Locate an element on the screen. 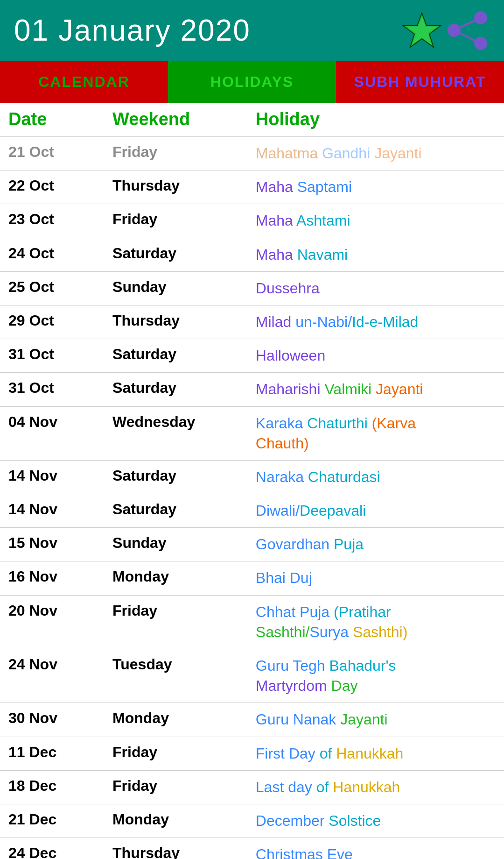 The image size is (504, 859). tab-muhurat: SUBH MUHURAT is located at coordinates (420, 82).